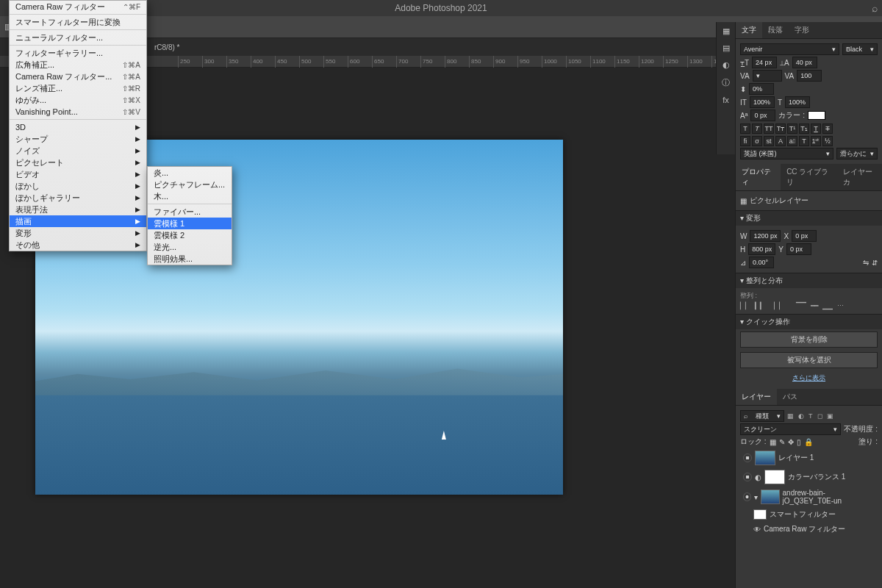  Describe the element at coordinates (804, 529) in the screenshot. I see `filter-name: Camera Raw フィルター` at that location.